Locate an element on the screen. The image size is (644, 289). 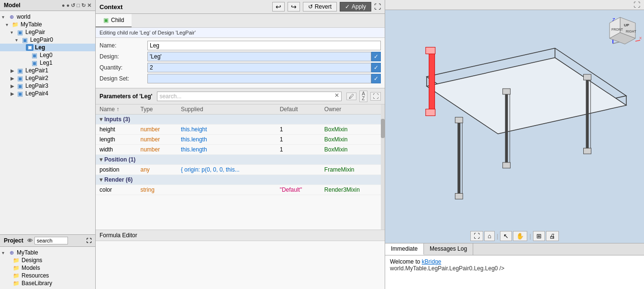
apply-button: ✓ Apply is located at coordinates (355, 7).